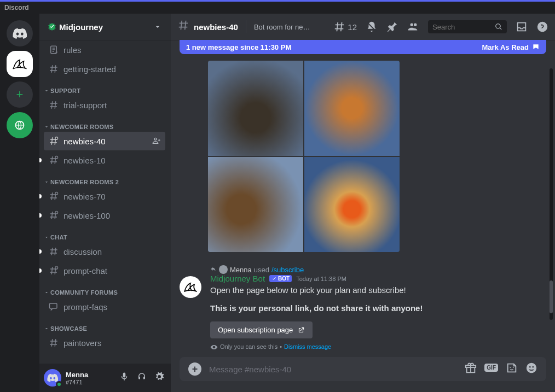 The image size is (555, 392). What do you see at coordinates (105, 196) in the screenshot?
I see `channel-newbies-70: newbies-70` at bounding box center [105, 196].